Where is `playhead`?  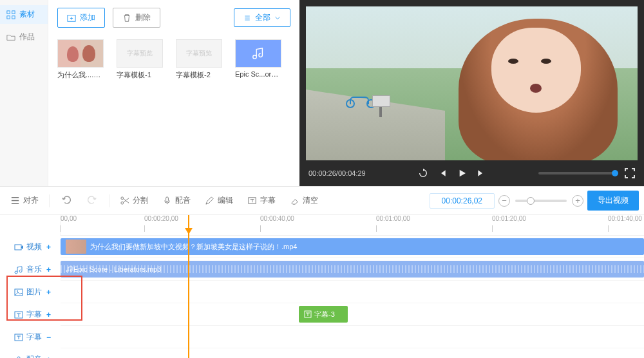 playhead is located at coordinates (189, 287).